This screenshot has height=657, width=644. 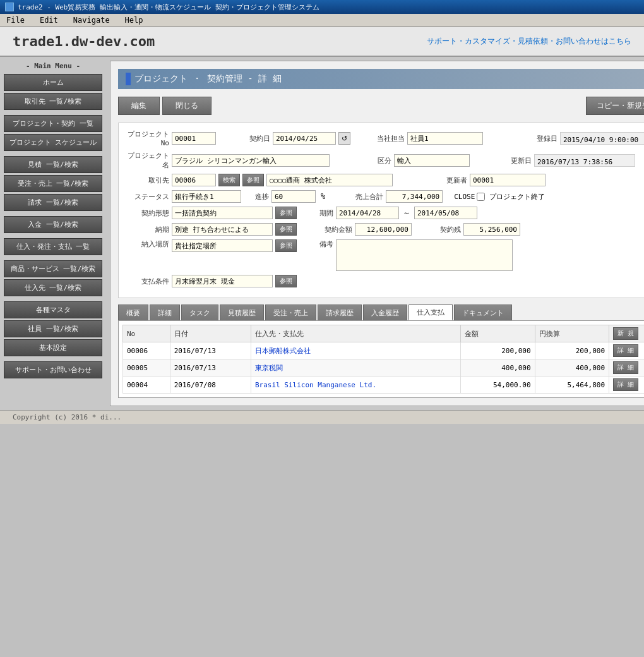 What do you see at coordinates (134, 20) in the screenshot?
I see `menu-help: Help` at bounding box center [134, 20].